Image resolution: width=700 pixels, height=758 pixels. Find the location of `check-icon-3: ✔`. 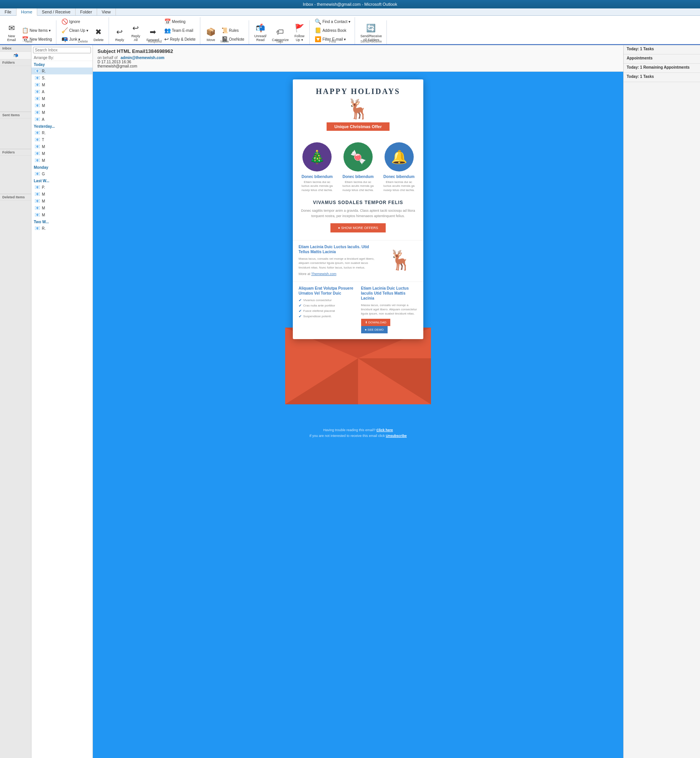

check-icon-3: ✔ is located at coordinates (300, 311).